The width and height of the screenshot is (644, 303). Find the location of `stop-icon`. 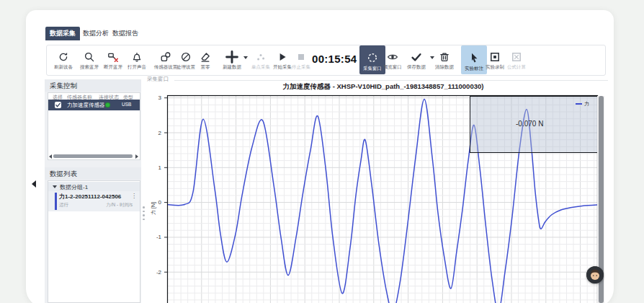

stop-icon is located at coordinates (301, 57).